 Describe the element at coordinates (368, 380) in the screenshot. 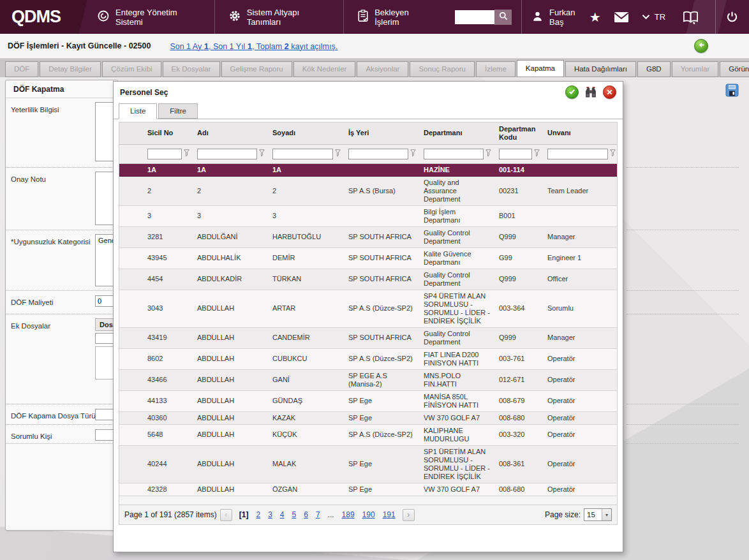

I see `table-row: 43466ABDULLAHGANİSP EGE A.S (Manisa-2)MN…` at that location.